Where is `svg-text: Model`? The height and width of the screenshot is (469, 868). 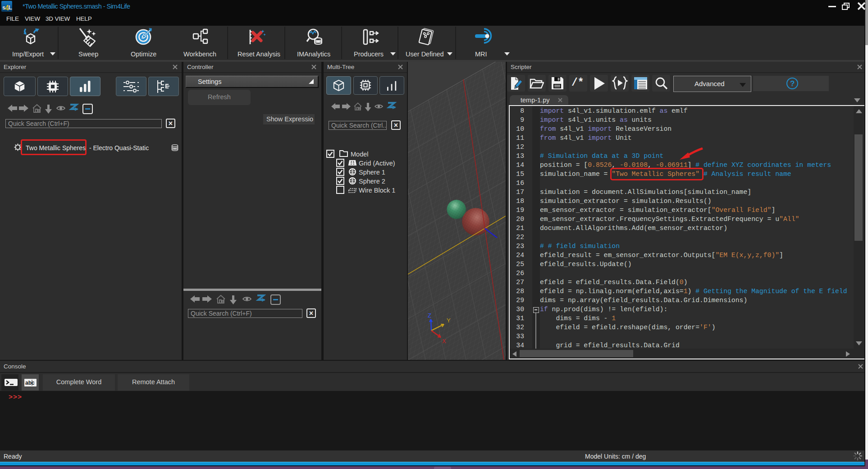
svg-text: Model is located at coordinates (360, 154).